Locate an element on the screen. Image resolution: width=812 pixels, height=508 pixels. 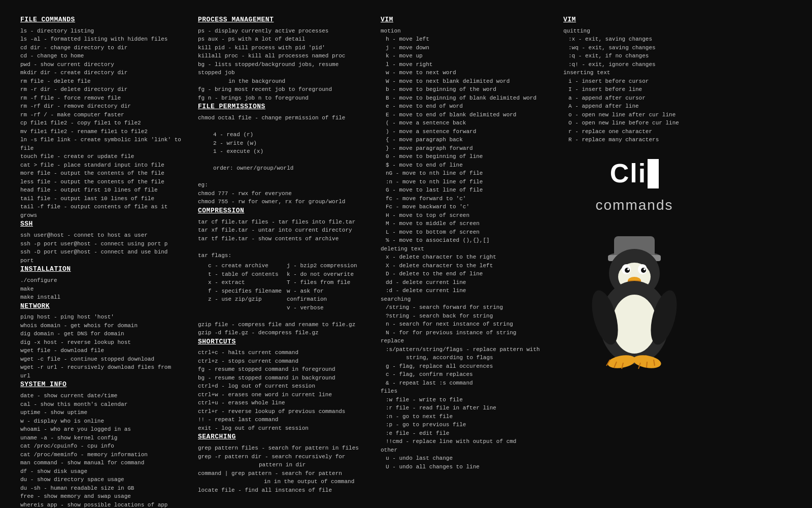
section-title-ssh: SSH is located at coordinates (101, 225).